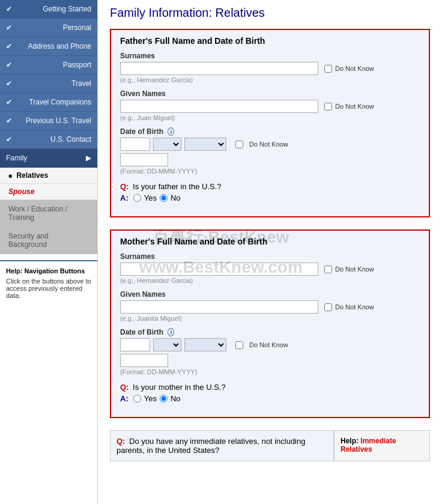 This screenshot has height=504, width=442. Describe the element at coordinates (137, 198) in the screenshot. I see `father-us-yes-radio` at that location.